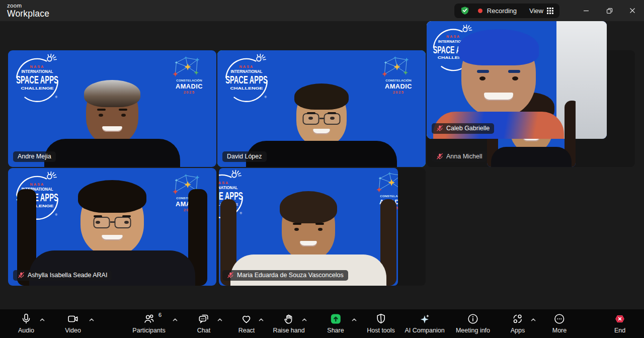 Image resolution: width=644 pixels, height=338 pixels. I want to click on window-restore-button, so click(609, 11).